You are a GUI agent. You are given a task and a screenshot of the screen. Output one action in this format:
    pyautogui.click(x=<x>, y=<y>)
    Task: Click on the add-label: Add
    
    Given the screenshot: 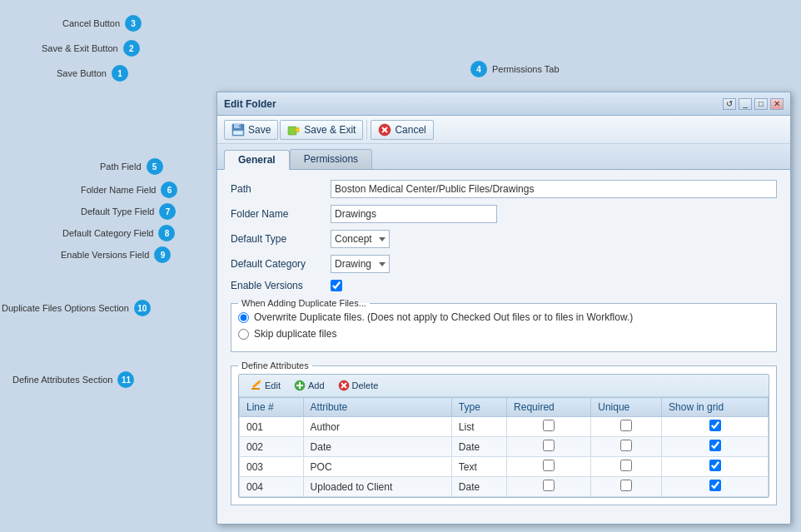 What is the action you would take?
    pyautogui.click(x=316, y=385)
    